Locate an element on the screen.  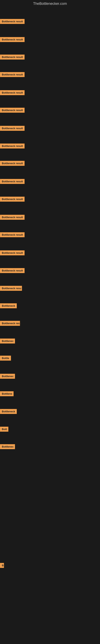
bottleneck-badge-25: Bottlenec is located at coordinates (7, 447).